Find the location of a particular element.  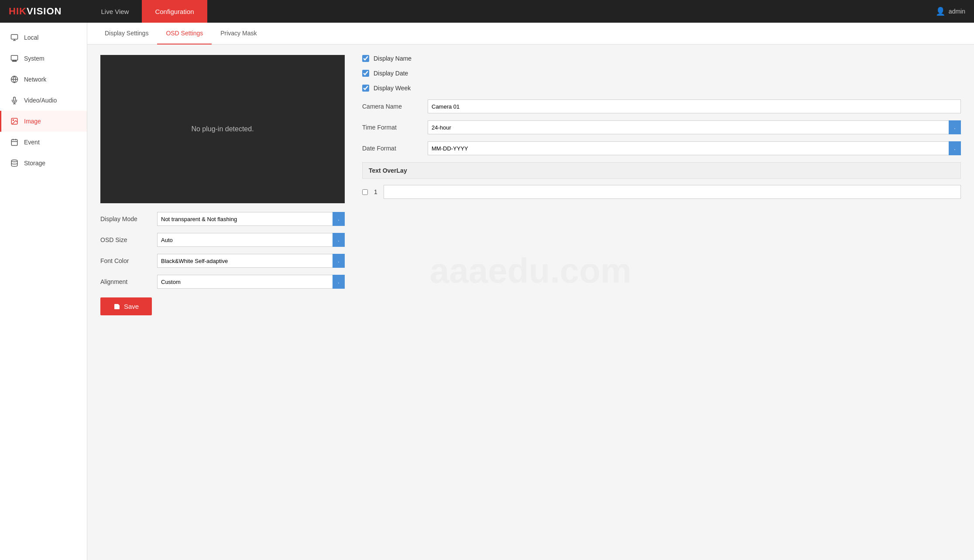

save-label: Save is located at coordinates (131, 306).